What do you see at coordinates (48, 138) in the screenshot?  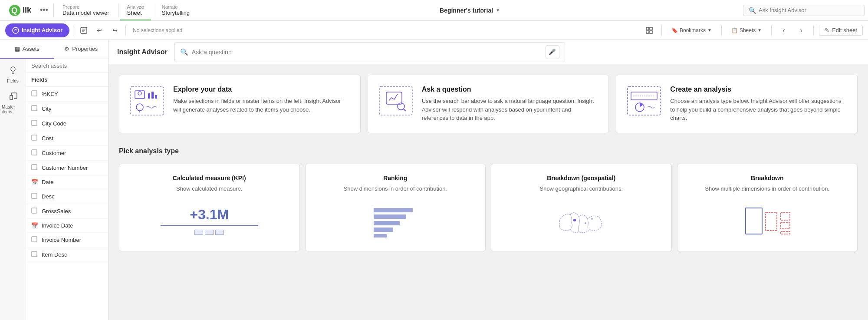 I see `field-name: Cost` at bounding box center [48, 138].